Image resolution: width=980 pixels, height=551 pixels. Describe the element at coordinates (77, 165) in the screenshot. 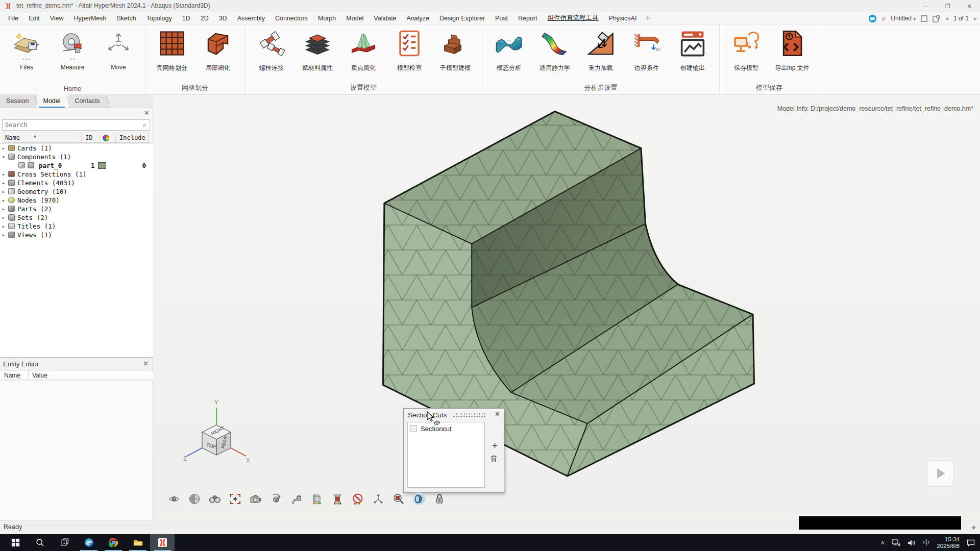

I see `tree-row-part_0: part_010` at that location.